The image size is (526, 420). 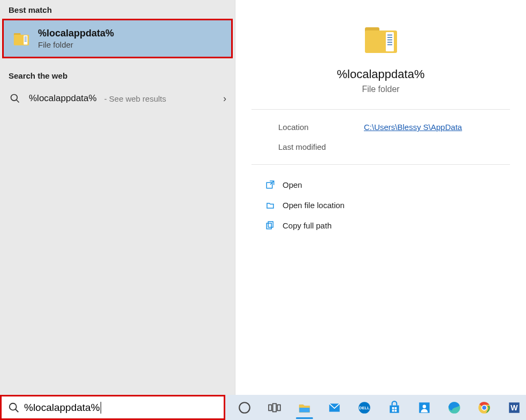 I want to click on taskbar-search: %localappdata%, so click(x=112, y=408).